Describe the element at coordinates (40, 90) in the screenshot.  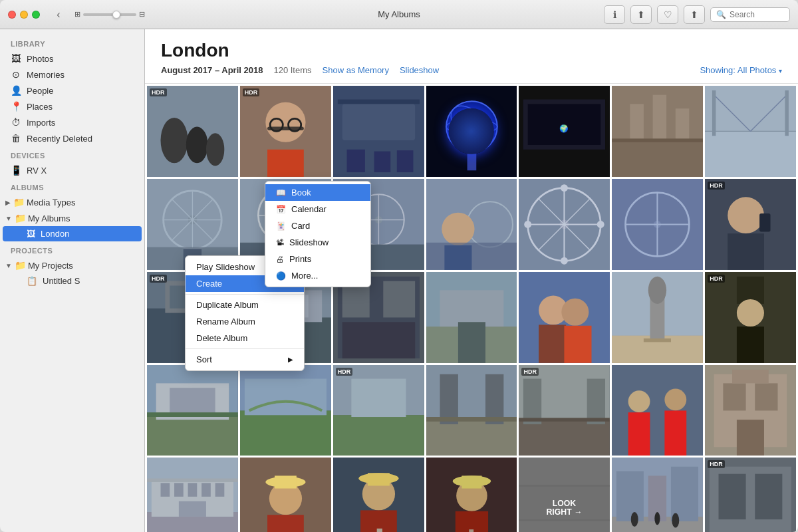
I see `sidebar-item-label: People` at that location.